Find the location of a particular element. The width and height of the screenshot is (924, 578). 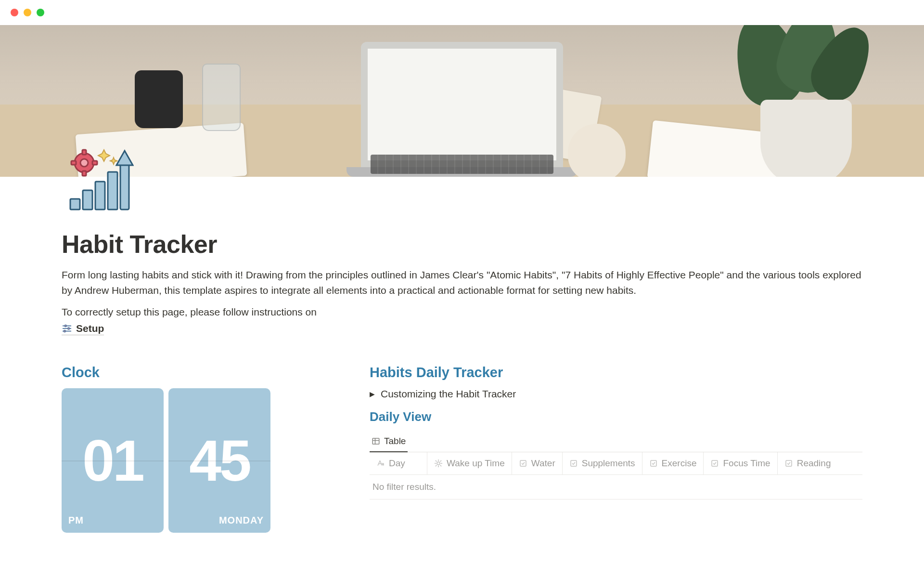

page-description: Form long lasting habits and stick with … is located at coordinates (462, 282).